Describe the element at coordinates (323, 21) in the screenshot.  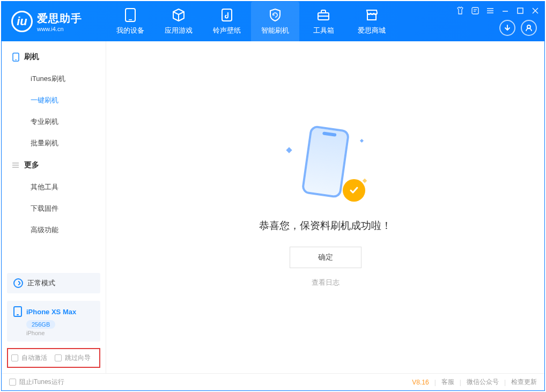
I see `nav-toolbox: 工具箱` at that location.